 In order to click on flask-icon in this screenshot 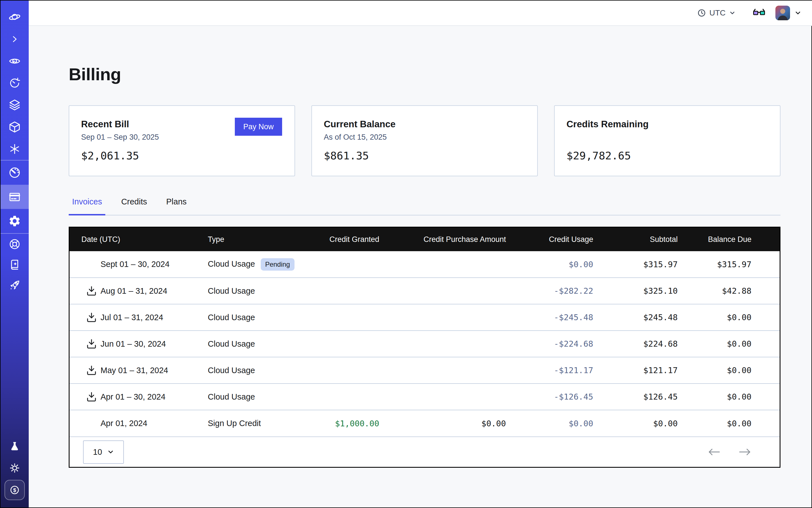, I will do `click(15, 447)`.